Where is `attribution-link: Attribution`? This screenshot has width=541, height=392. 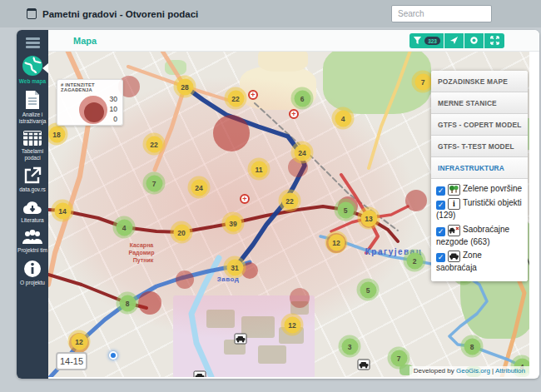
attribution-link: Attribution is located at coordinates (510, 371).